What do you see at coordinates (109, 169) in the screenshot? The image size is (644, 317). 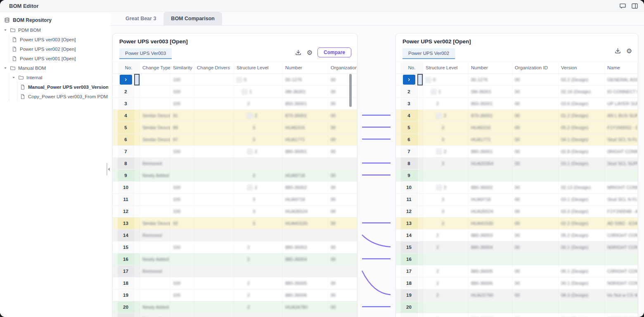 I see `sidebar-collapse-handle` at bounding box center [109, 169].